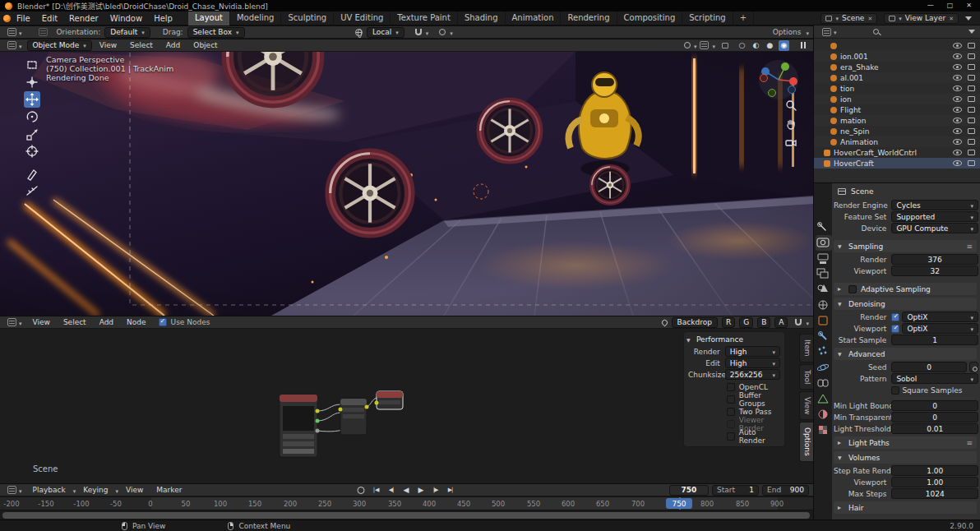  Describe the element at coordinates (897, 132) in the screenshot. I see `outliner-row: ne_Spin` at that location.